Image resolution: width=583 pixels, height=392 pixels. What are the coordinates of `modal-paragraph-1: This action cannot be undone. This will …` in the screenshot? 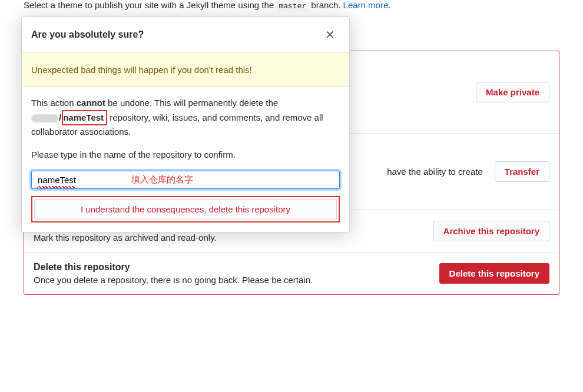 It's located at (186, 118).